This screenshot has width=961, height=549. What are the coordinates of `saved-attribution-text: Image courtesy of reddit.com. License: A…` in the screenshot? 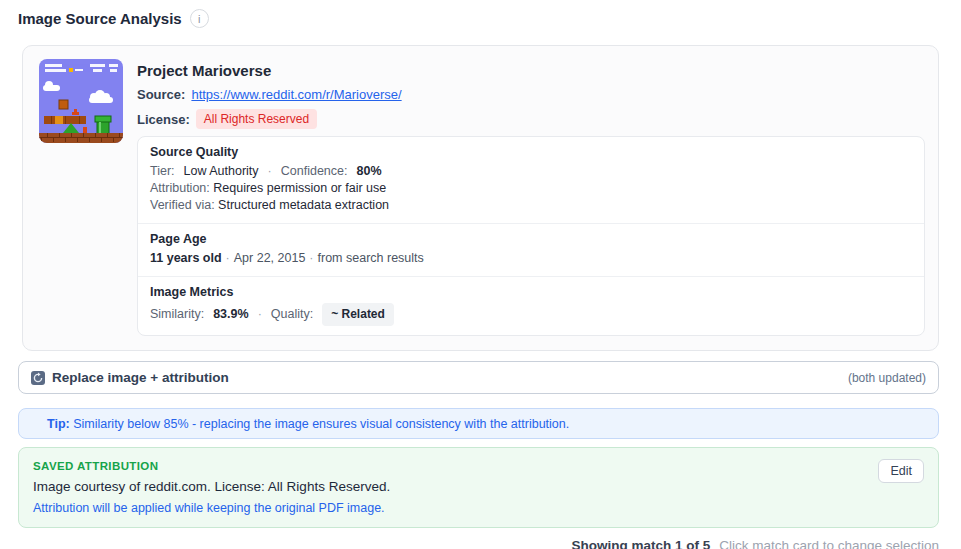 It's located at (478, 486).